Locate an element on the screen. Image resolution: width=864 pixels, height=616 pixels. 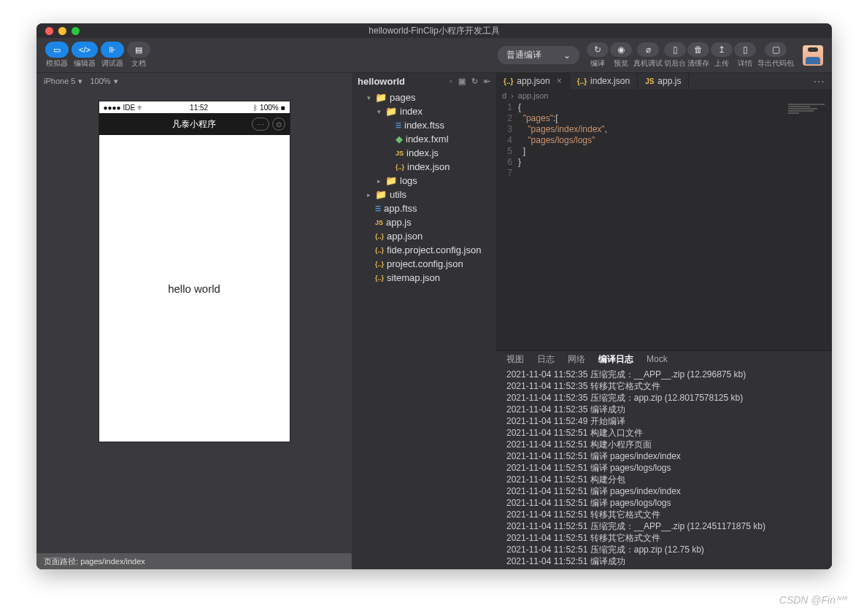
compile-dropdown: 普通编译 ⌄ is located at coordinates (539, 55).